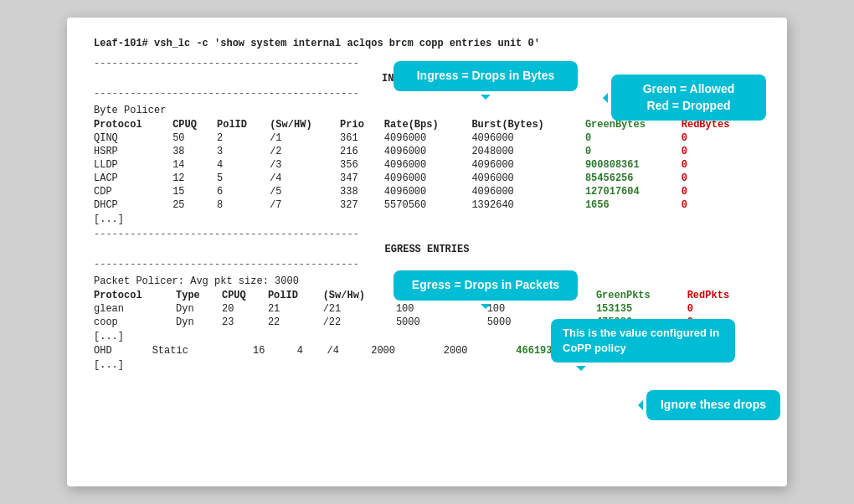  What do you see at coordinates (688, 97) in the screenshot?
I see `callout-green-red: Green = AllowedRed = Dropped` at bounding box center [688, 97].